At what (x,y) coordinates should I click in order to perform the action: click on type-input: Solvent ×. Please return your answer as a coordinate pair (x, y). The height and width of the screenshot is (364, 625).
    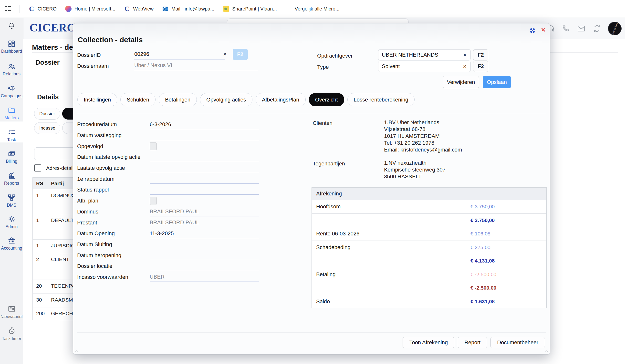
    Looking at the image, I should click on (425, 66).